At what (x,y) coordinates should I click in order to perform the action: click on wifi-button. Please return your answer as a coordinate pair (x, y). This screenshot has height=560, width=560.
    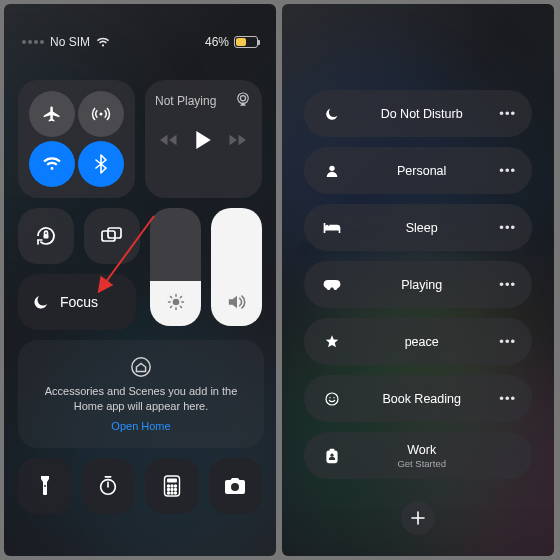
    Looking at the image, I should click on (52, 164).